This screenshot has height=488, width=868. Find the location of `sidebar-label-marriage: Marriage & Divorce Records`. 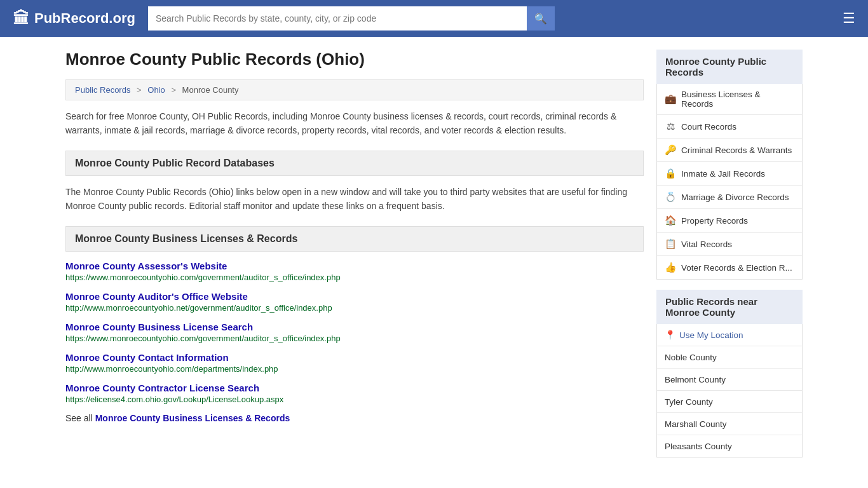

sidebar-label-marriage: Marriage & Divorce Records is located at coordinates (735, 197).